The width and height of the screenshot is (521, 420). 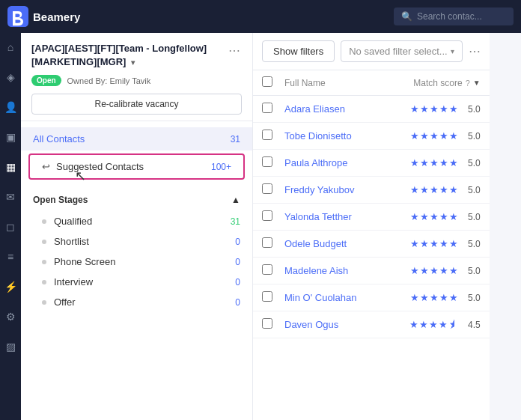 I want to click on stages-section: Open Stages ▲ Qualified 31 Shortlist 0 P…, so click(x=136, y=253).